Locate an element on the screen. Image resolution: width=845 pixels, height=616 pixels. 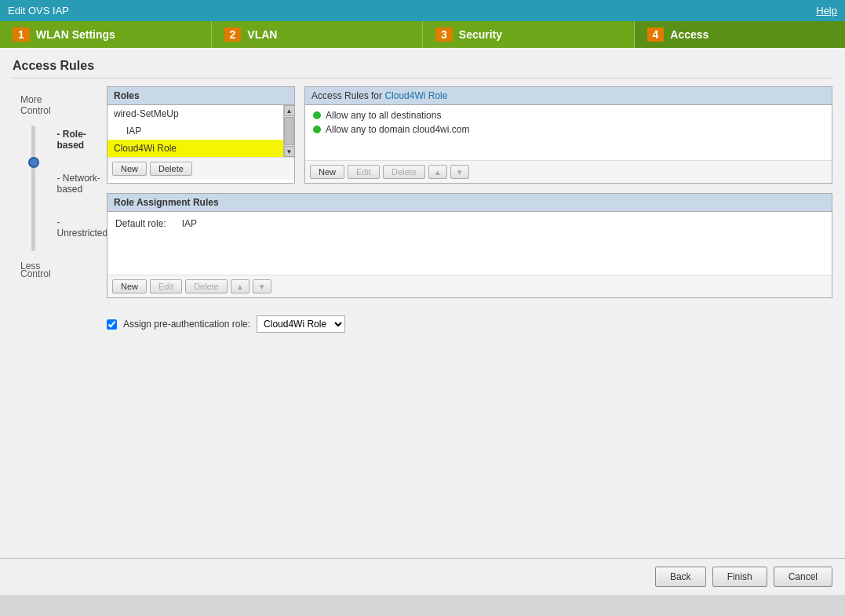
roles-panel-buttons: New Delete is located at coordinates (201, 168).